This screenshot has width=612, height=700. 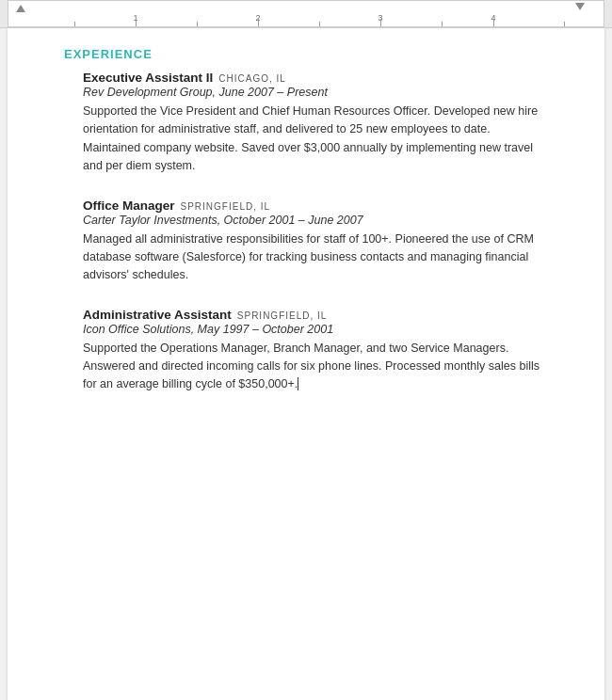 I want to click on job-description-2: Managed all administrative responsibilit…, so click(x=315, y=258).